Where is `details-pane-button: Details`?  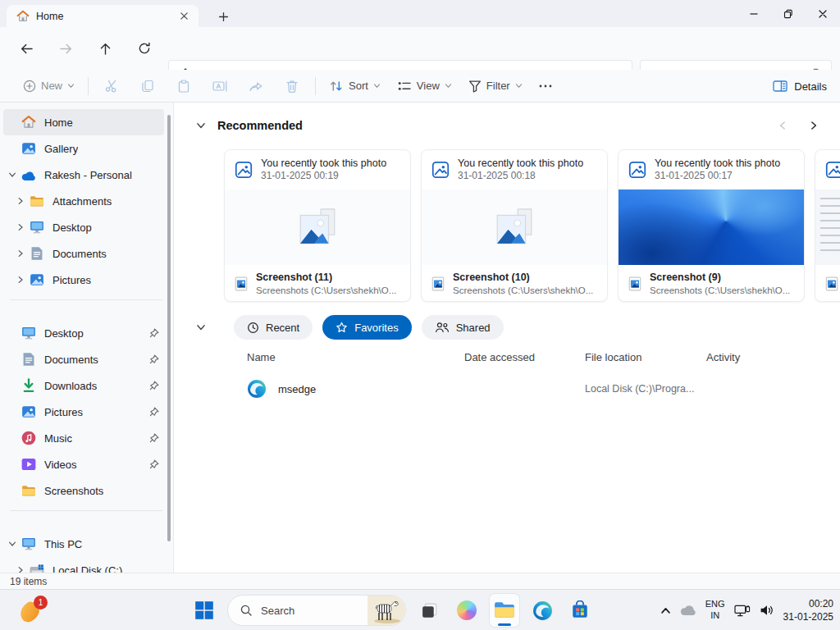
details-pane-button: Details is located at coordinates (800, 86).